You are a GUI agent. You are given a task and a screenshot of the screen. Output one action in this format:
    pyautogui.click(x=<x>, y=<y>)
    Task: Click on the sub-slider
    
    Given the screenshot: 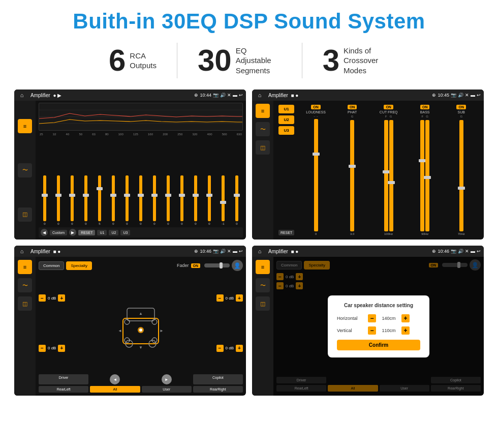 What is the action you would take?
    pyautogui.click(x=461, y=176)
    